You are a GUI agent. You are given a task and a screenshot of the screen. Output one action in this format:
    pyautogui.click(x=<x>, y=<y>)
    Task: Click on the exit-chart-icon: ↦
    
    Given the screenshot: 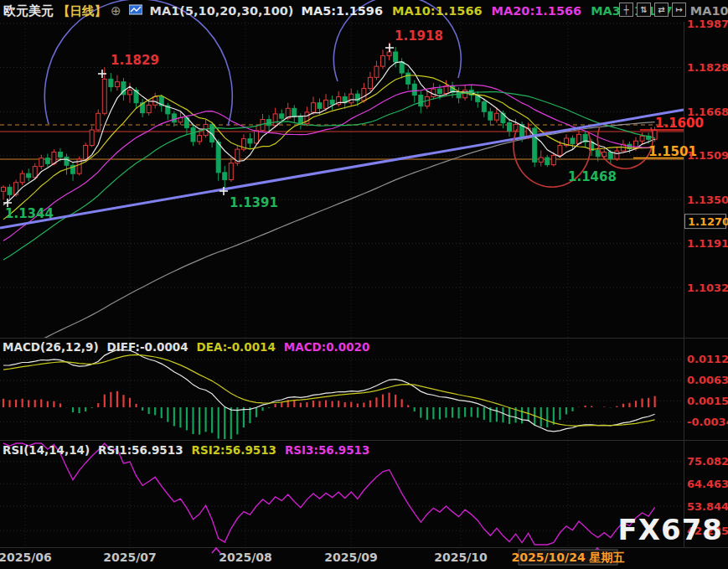 What is the action you would take?
    pyautogui.click(x=679, y=10)
    